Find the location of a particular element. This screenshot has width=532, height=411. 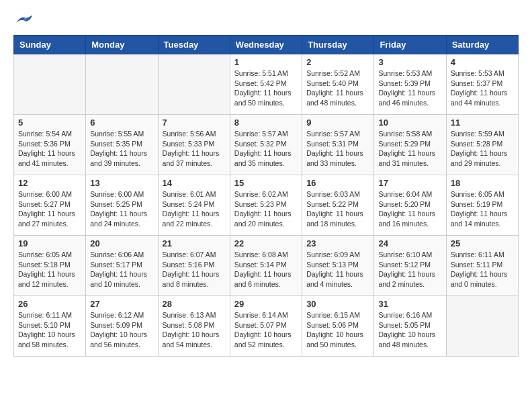

day-info: Sunrise: 5:57 AM Sunset: 5:32 PM Dayligh… is located at coordinates (266, 149).